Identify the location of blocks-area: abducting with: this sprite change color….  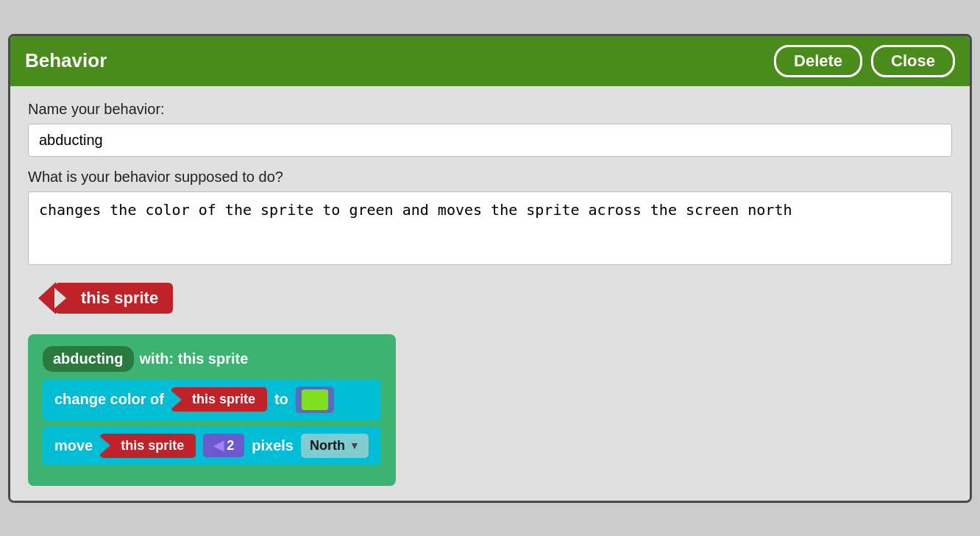
(212, 410).